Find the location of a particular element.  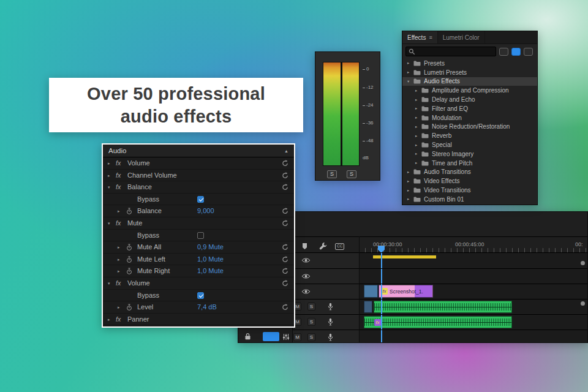

property-level: ▸Level7,4 dB is located at coordinates (198, 307).